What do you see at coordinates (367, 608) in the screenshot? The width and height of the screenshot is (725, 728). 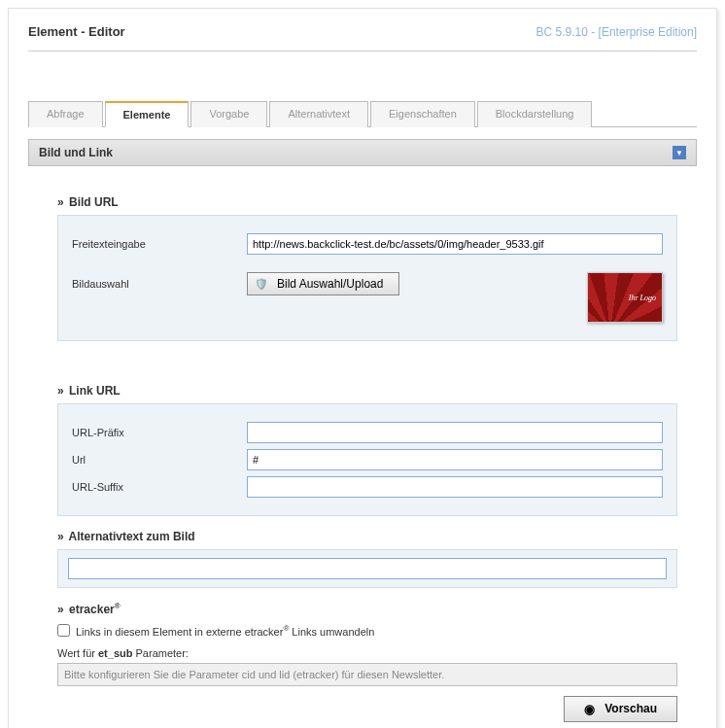 I see `etracker-heading: » etracker®` at bounding box center [367, 608].